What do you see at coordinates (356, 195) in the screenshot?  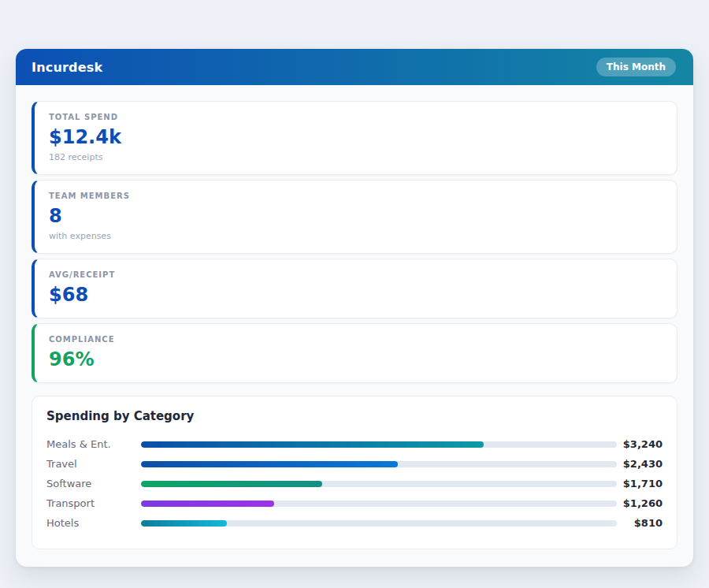 I see `stat-label: TEAM MEMBERS` at bounding box center [356, 195].